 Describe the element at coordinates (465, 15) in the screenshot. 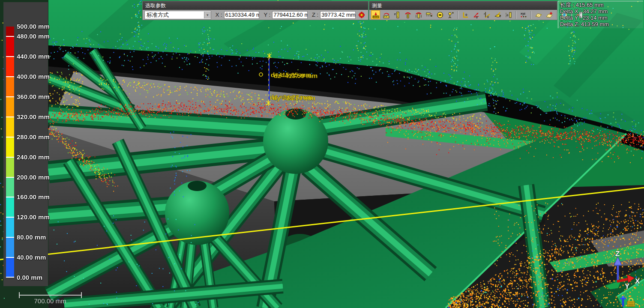

I see `measure-angle-icon: θ` at that location.